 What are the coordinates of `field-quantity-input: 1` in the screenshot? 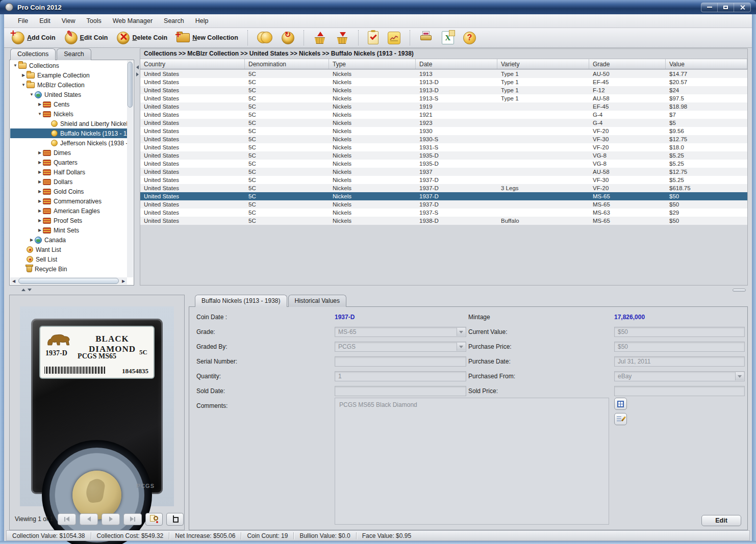 It's located at (400, 376).